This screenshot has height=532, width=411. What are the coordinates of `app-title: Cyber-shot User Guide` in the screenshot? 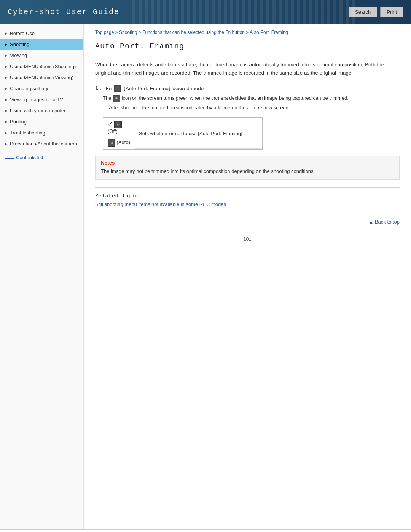 It's located at (64, 12).